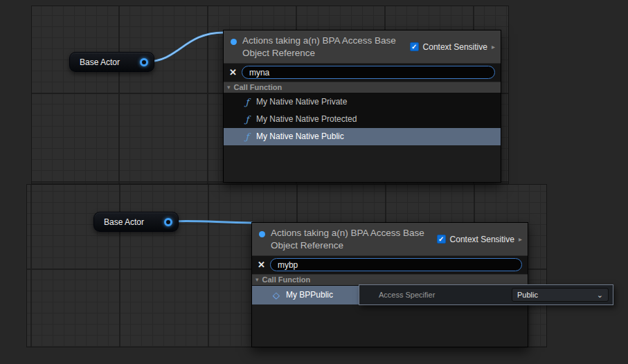 The height and width of the screenshot is (364, 628). What do you see at coordinates (309, 295) in the screenshot?
I see `menu-item-label: My BPPublic` at bounding box center [309, 295].